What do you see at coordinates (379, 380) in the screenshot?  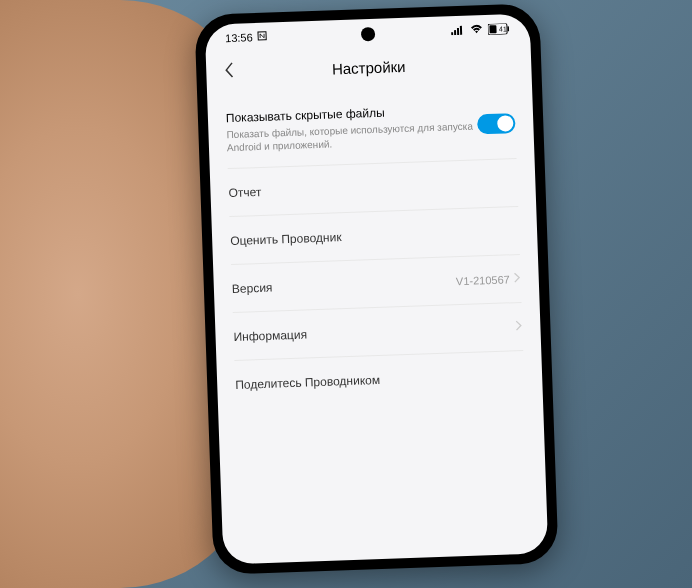 I see `setting-share: Поделитесь Проводником` at bounding box center [379, 380].